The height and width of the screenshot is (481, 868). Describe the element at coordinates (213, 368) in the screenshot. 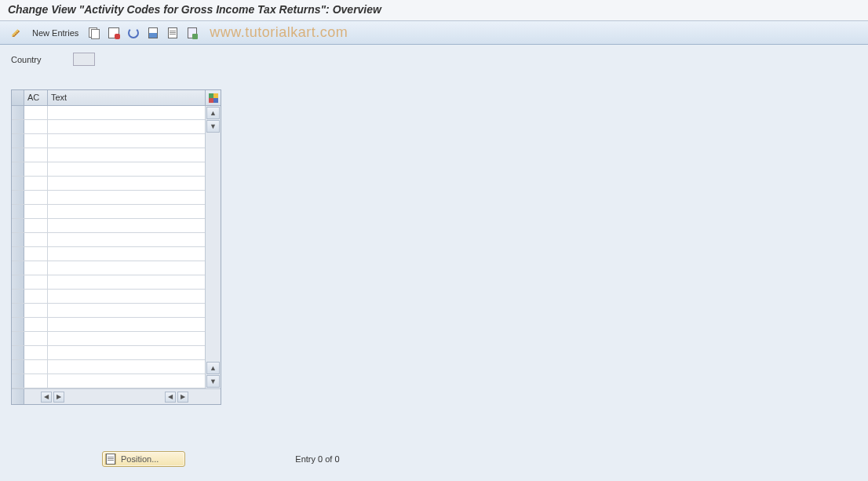

I see `scroll-up-button-bottom: ▲` at that location.